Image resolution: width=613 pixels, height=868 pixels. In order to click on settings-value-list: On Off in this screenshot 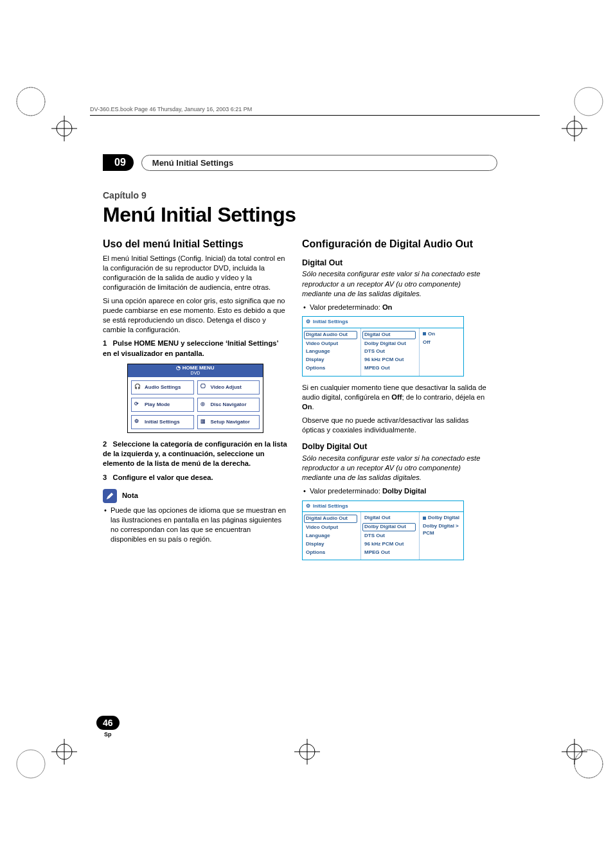, I will do `click(441, 352)`.